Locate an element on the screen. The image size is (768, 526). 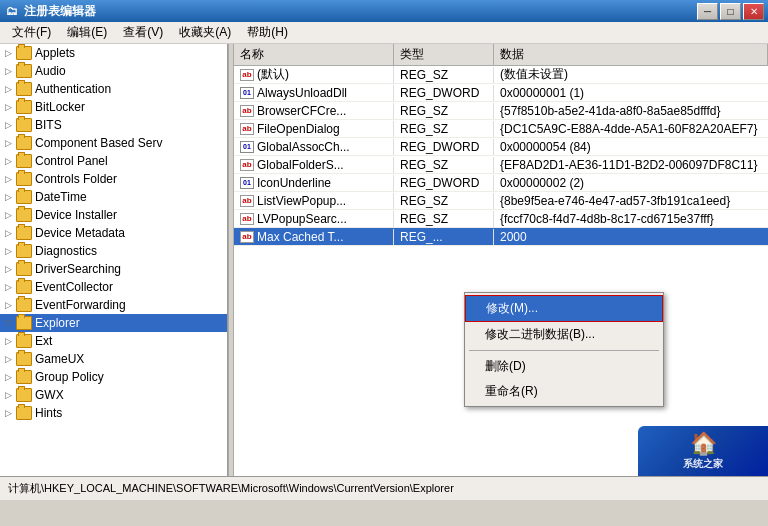
context-menu-item-rename: 重命名(R) is located at coordinates (564, 392).